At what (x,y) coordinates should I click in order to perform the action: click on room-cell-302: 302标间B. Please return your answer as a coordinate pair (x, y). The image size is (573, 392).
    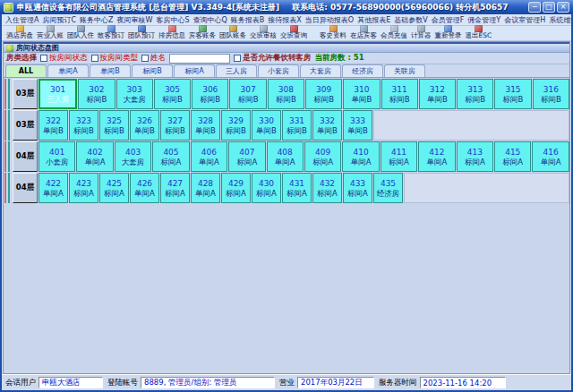
    Looking at the image, I should click on (97, 94).